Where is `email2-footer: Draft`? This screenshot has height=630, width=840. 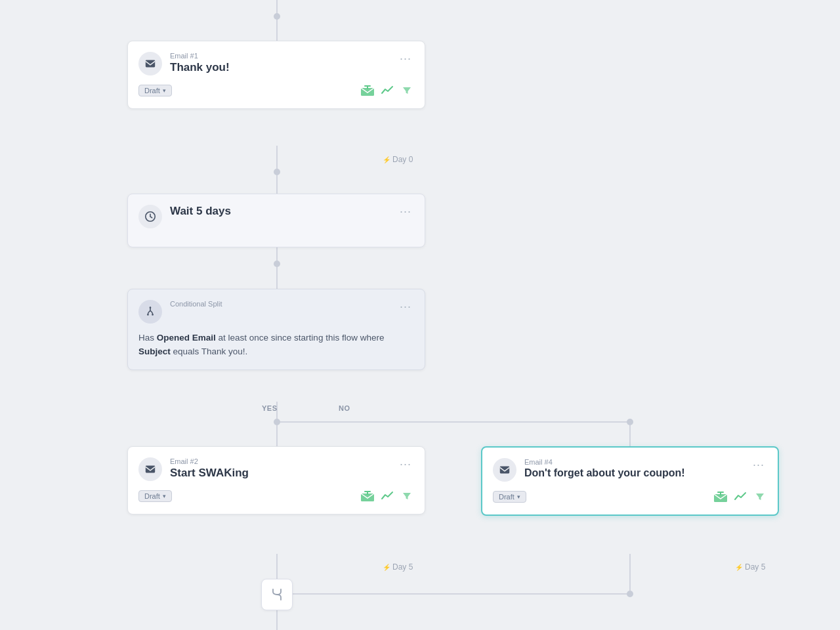 email2-footer: Draft is located at coordinates (276, 496).